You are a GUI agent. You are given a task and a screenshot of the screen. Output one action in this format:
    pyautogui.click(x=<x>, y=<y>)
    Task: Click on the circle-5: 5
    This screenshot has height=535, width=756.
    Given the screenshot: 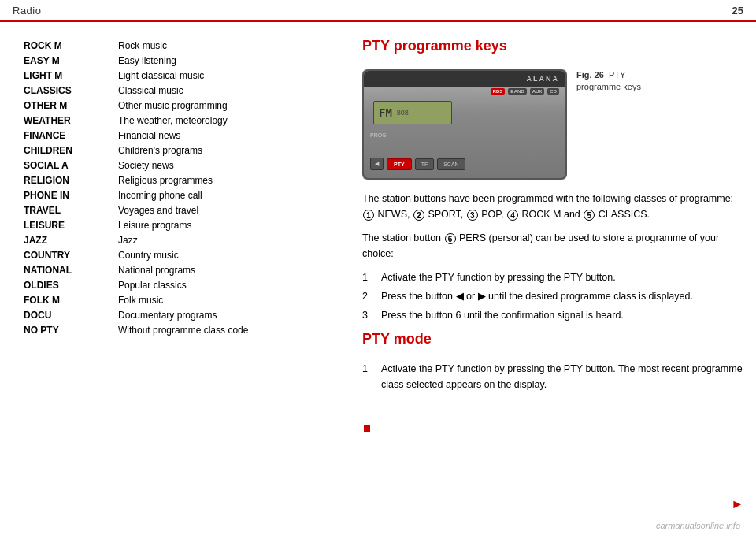 What is the action you would take?
    pyautogui.click(x=589, y=215)
    